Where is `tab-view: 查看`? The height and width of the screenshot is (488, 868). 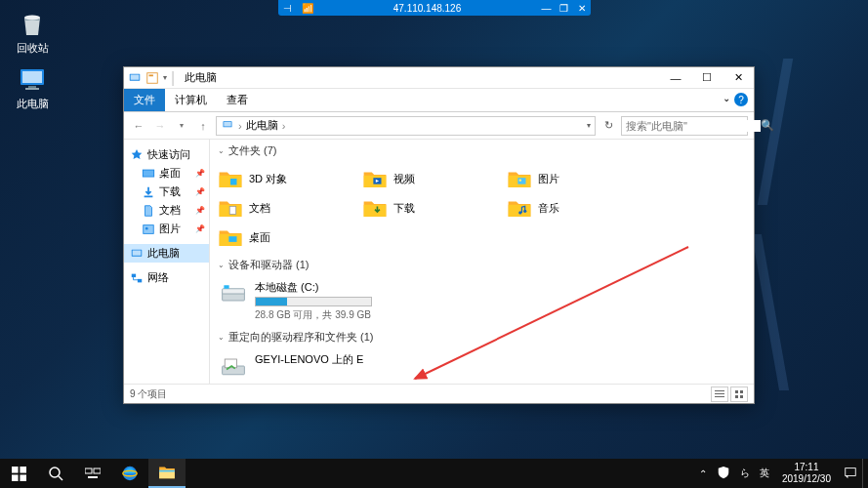 tab-view: 查看 is located at coordinates (237, 100).